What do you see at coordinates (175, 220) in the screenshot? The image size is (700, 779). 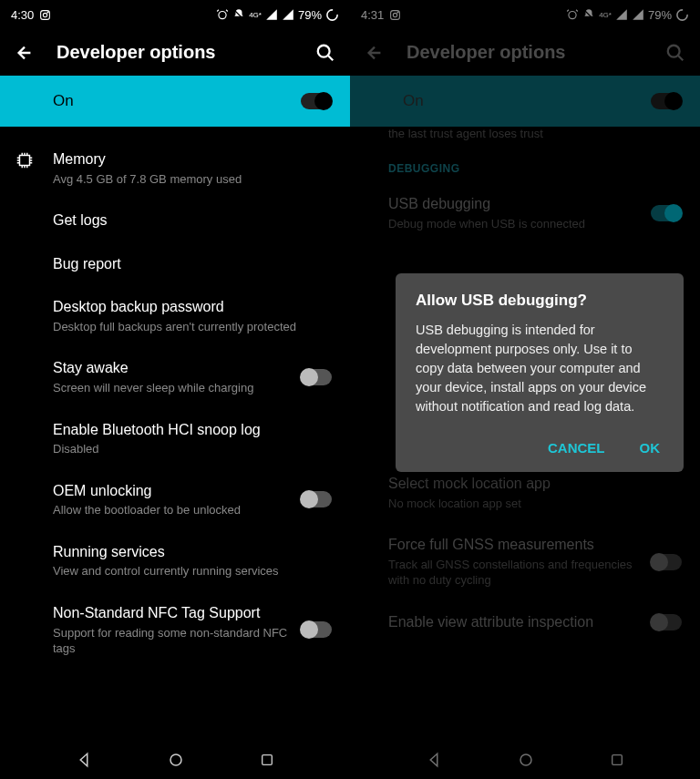 I see `item-get-logs: Get logs` at bounding box center [175, 220].